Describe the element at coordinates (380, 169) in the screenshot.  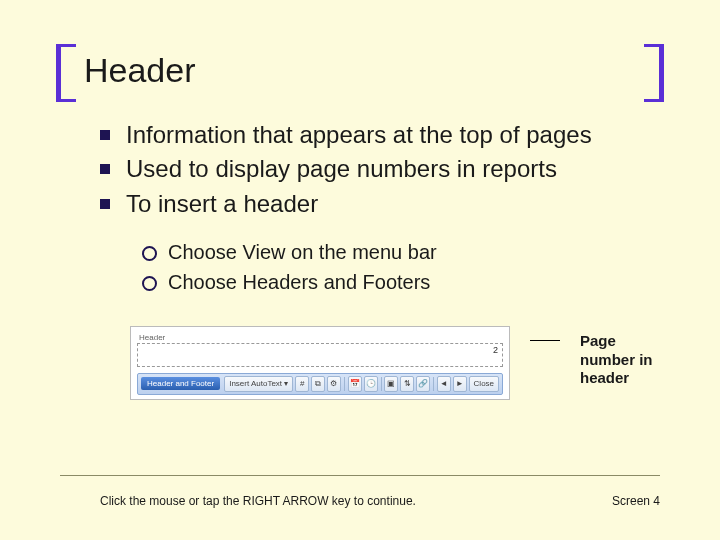
I see `bullet-item: Used to display page numbers in reports` at that location.